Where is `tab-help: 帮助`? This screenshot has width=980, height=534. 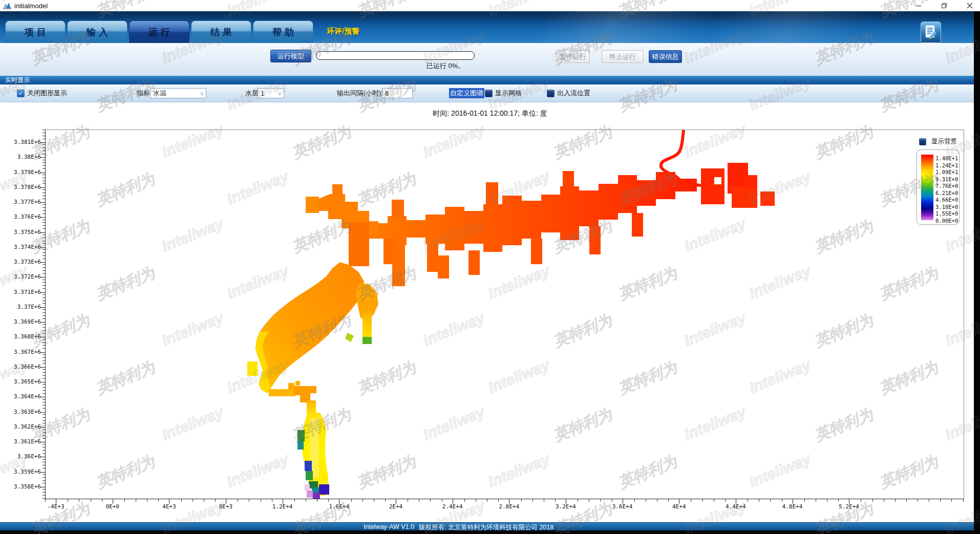
tab-help: 帮助 is located at coordinates (283, 32).